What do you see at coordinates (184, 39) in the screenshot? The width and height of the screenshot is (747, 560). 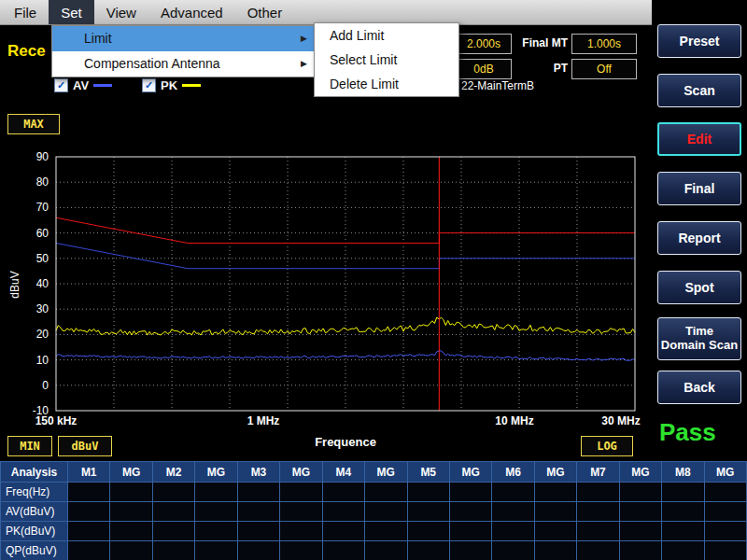 I see `menu-item-limit: Limit ▶` at bounding box center [184, 39].